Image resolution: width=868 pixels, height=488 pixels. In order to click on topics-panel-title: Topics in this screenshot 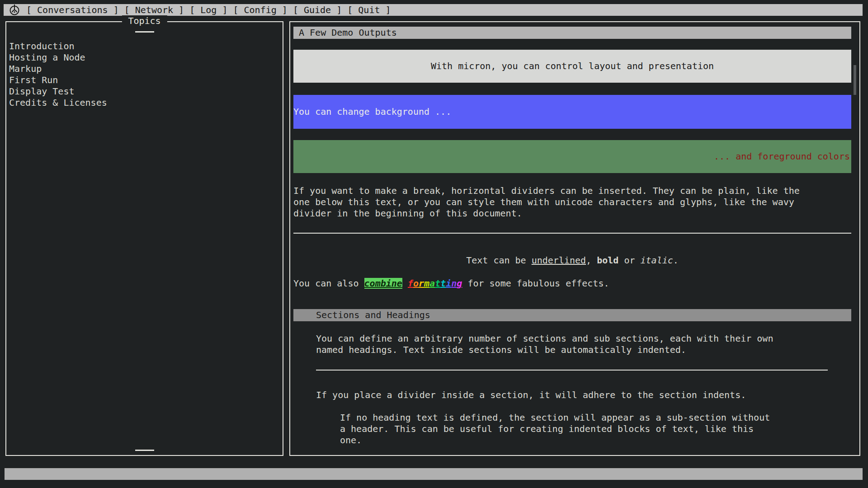, I will do `click(144, 21)`.